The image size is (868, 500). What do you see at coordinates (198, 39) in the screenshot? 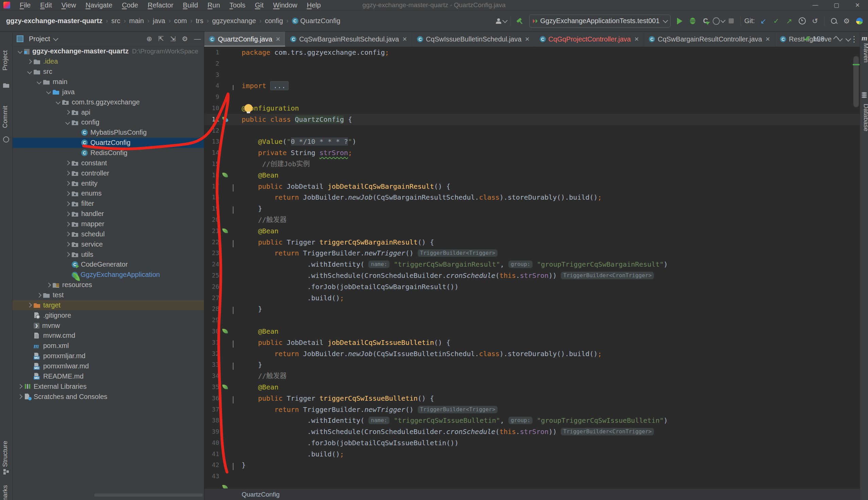
I see `hide-panel-icon: —` at bounding box center [198, 39].